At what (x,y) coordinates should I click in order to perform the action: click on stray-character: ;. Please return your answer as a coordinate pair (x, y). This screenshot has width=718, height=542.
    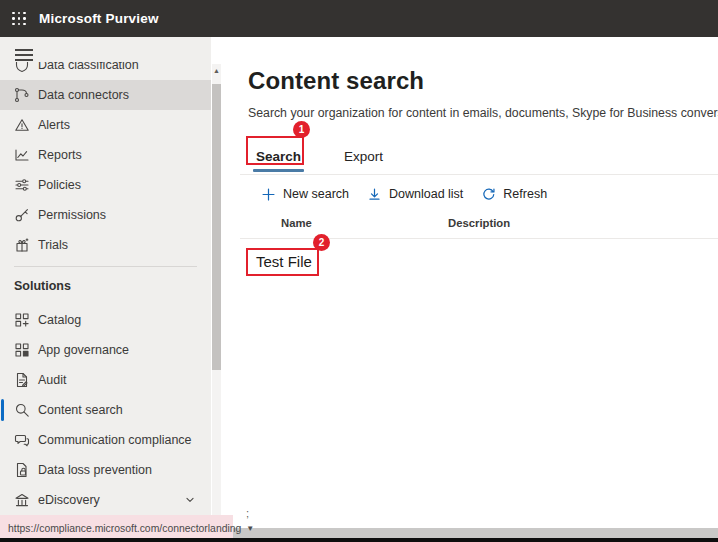
    Looking at the image, I should click on (248, 513).